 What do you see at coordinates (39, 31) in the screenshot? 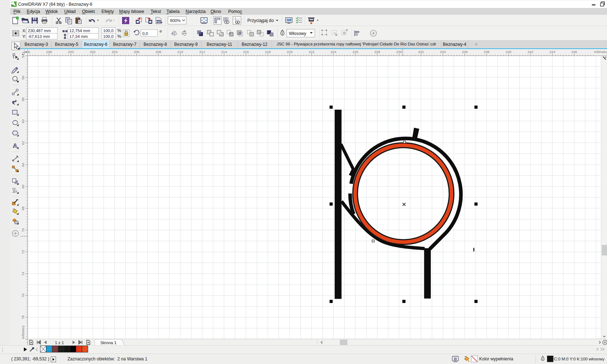
I see `svg-text: 230,487 mm` at bounding box center [39, 31].